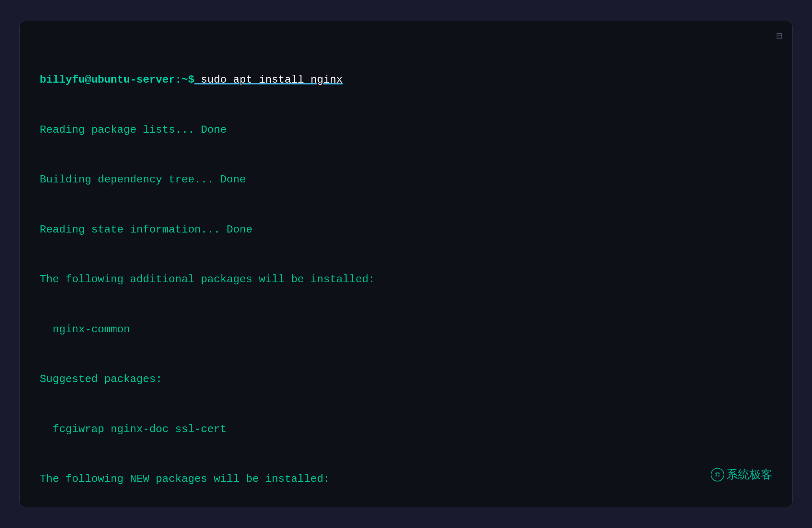 Image resolution: width=812 pixels, height=528 pixels. What do you see at coordinates (741, 475) in the screenshot?
I see `watermark: © 系统极客` at bounding box center [741, 475].